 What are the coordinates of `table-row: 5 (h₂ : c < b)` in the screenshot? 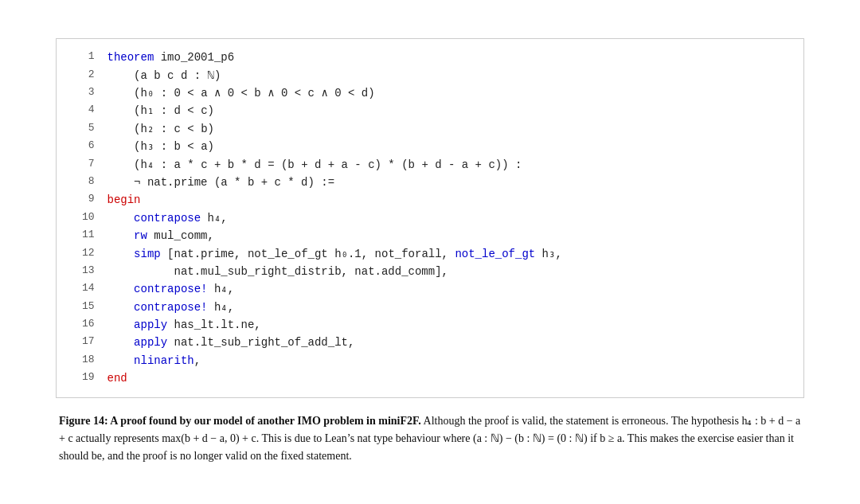 It's located at (430, 129).